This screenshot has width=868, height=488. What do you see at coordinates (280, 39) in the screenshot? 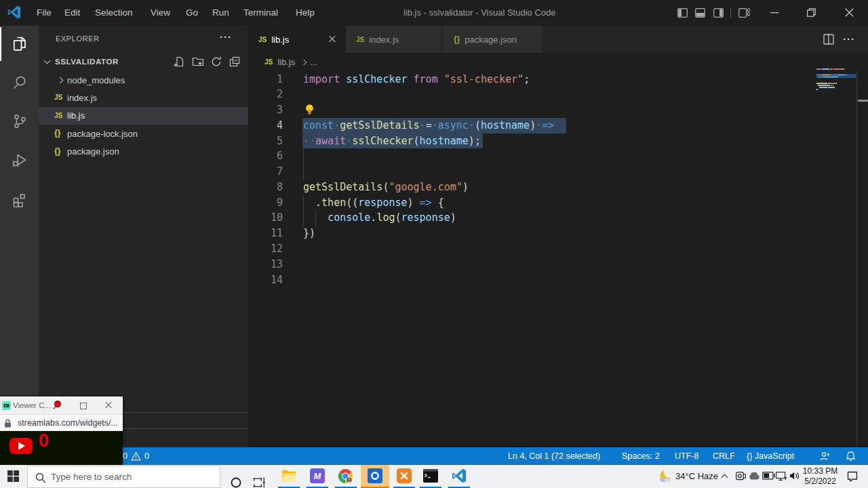
I see `tab-label: lib.js` at bounding box center [280, 39].